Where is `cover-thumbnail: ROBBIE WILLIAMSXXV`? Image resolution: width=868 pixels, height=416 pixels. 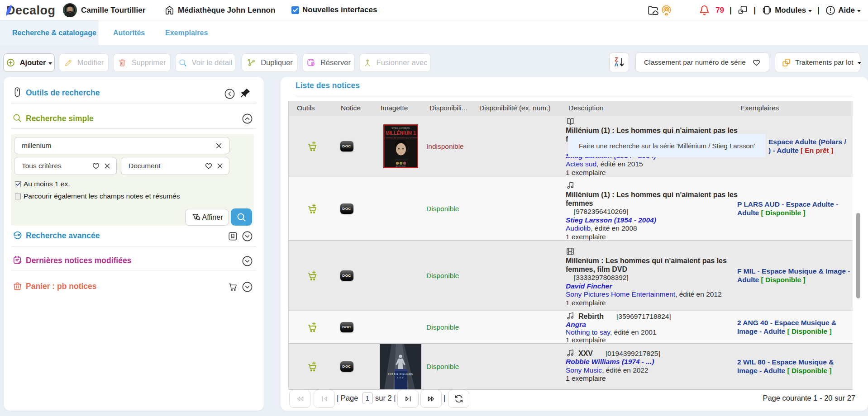 cover-thumbnail: ROBBIE WILLIAMSXXV is located at coordinates (401, 366).